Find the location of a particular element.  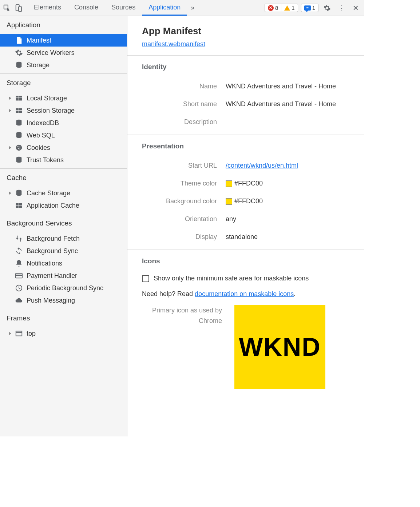

device-toggle-icon is located at coordinates (19, 8).